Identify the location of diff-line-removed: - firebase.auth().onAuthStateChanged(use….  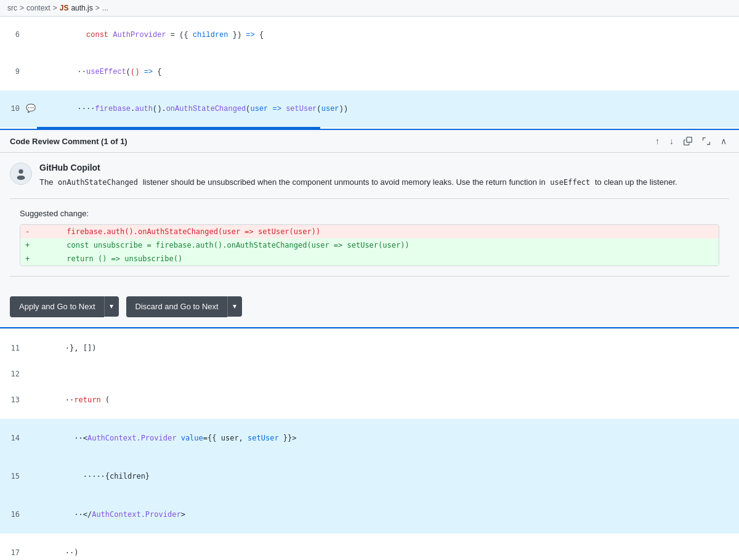
(370, 232).